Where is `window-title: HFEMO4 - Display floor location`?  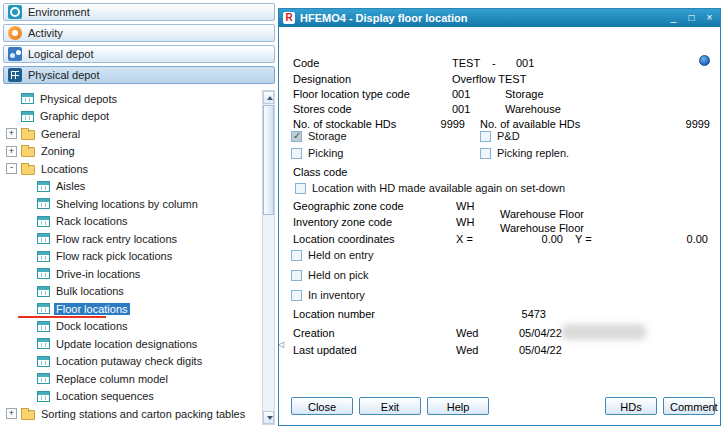 window-title: HFEMO4 - Display floor location is located at coordinates (481, 18).